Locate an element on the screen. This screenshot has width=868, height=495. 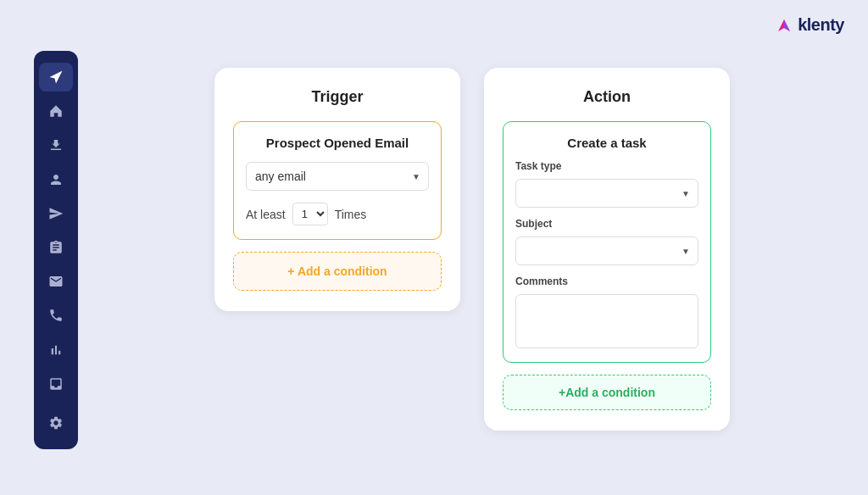
sidebar-item-email is located at coordinates (56, 281).